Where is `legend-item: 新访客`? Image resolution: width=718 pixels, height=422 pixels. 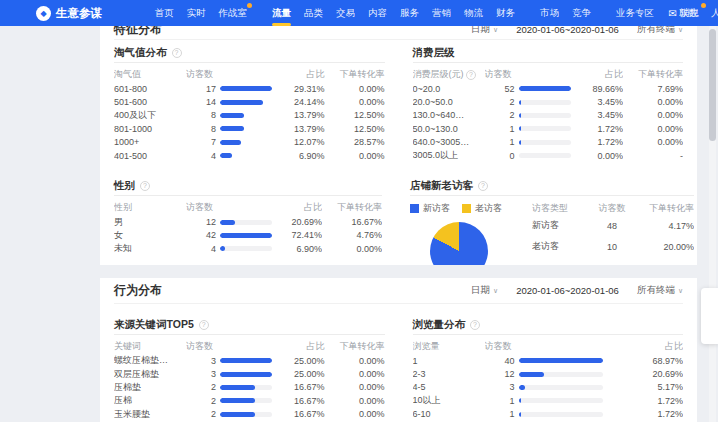
legend-item: 新访客 is located at coordinates (430, 208).